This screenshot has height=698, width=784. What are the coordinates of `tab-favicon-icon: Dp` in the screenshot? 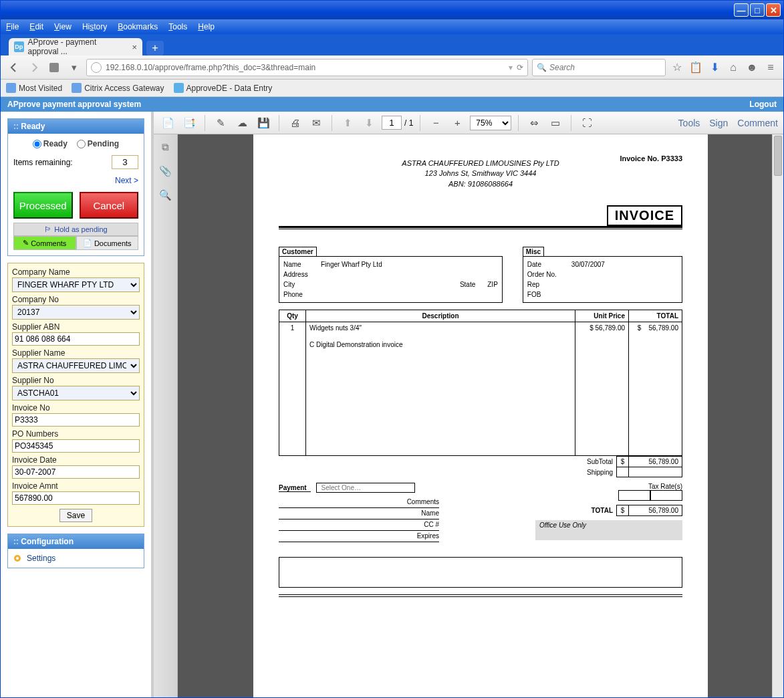 It's located at (19, 47).